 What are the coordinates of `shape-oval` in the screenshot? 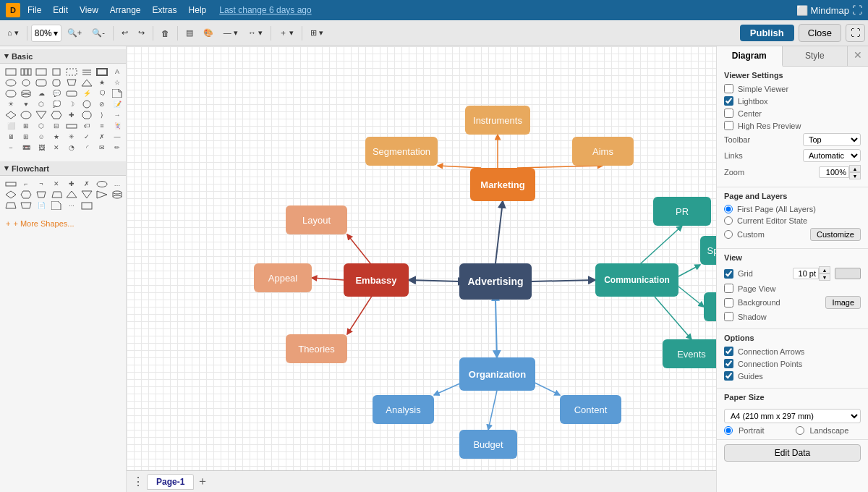 It's located at (26, 115).